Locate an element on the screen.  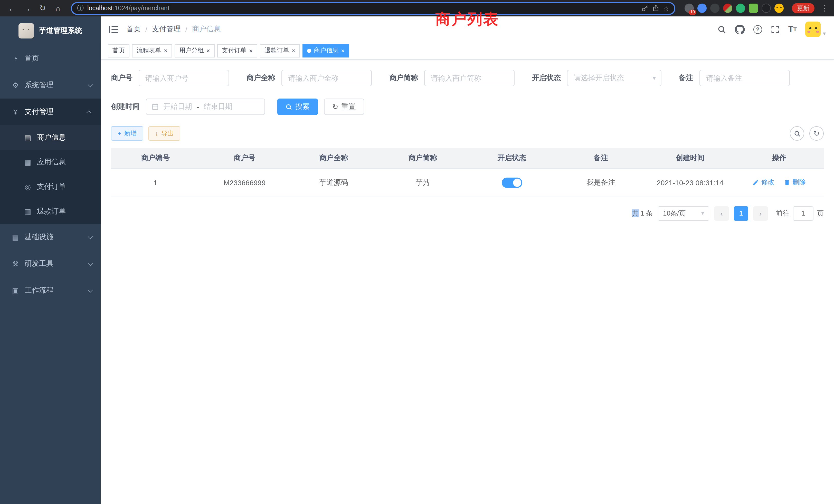
reset-button: ↻ 重置 is located at coordinates (344, 107).